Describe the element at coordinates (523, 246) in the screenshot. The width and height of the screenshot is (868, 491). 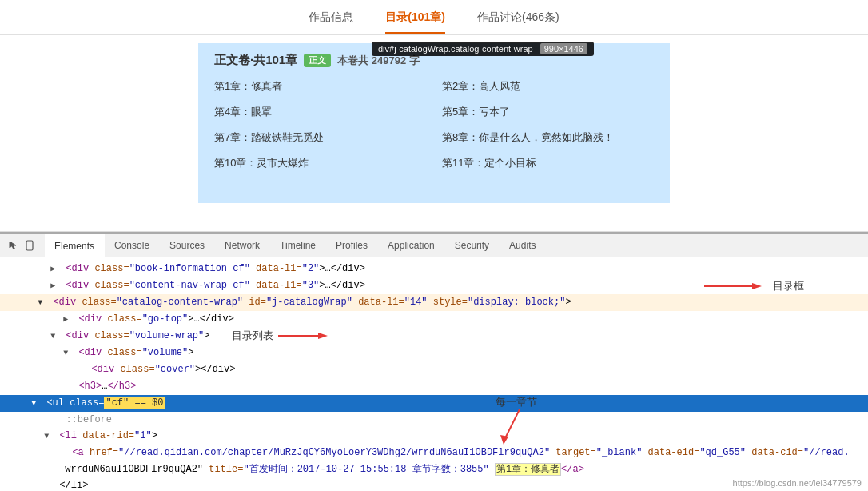
I see `tab-audits: Audits` at that location.